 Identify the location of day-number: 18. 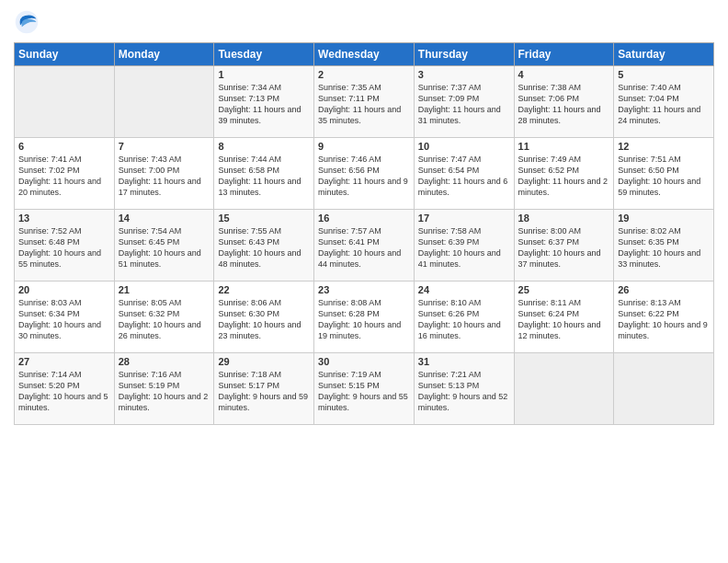
(564, 218).